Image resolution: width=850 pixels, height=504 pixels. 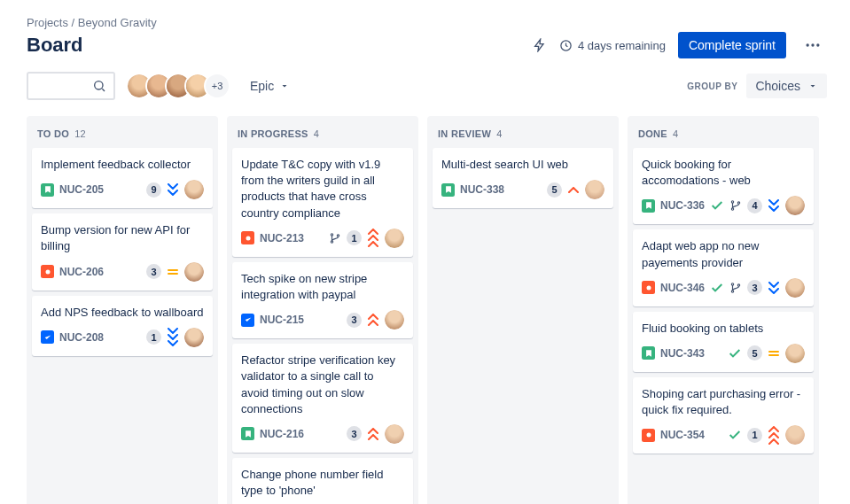 I want to click on issue-key: NUC-208, so click(x=82, y=337).